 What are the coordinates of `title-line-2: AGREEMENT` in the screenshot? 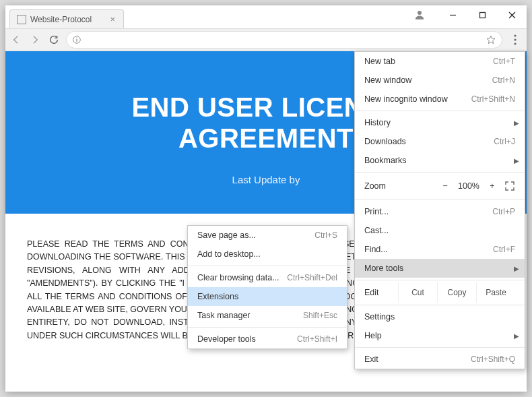 It's located at (266, 138).